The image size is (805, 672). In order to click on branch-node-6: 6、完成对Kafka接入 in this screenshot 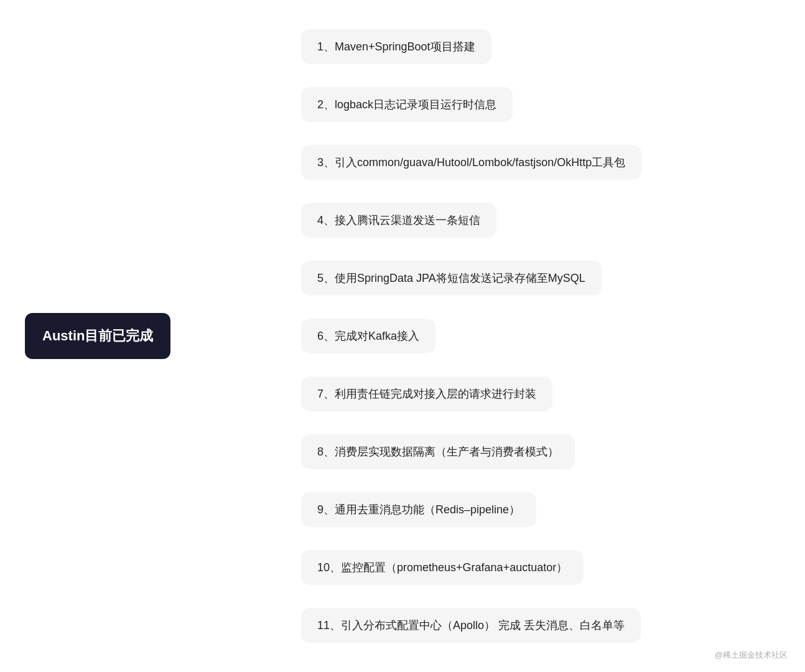, I will do `click(368, 336)`.